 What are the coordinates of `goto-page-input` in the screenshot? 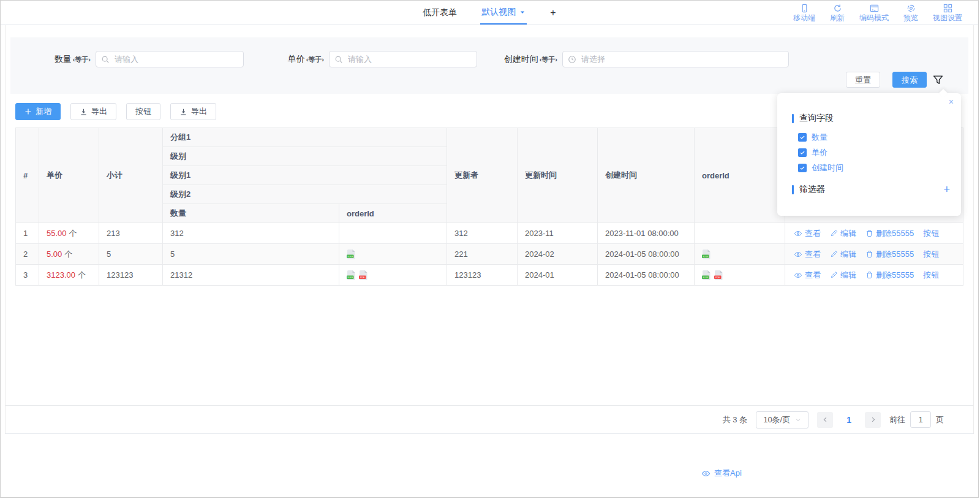 It's located at (921, 419).